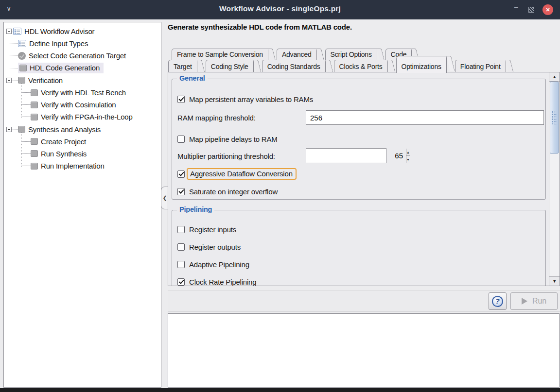  What do you see at coordinates (359, 248) in the screenshot?
I see `pipelining-group: Pipelining Register inputs Register outp…` at bounding box center [359, 248].